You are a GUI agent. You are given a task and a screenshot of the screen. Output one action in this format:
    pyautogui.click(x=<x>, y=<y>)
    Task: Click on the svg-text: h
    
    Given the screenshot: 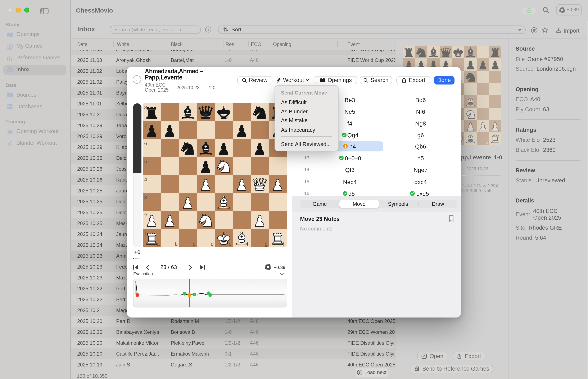 What is the action you would take?
    pyautogui.click(x=284, y=244)
    